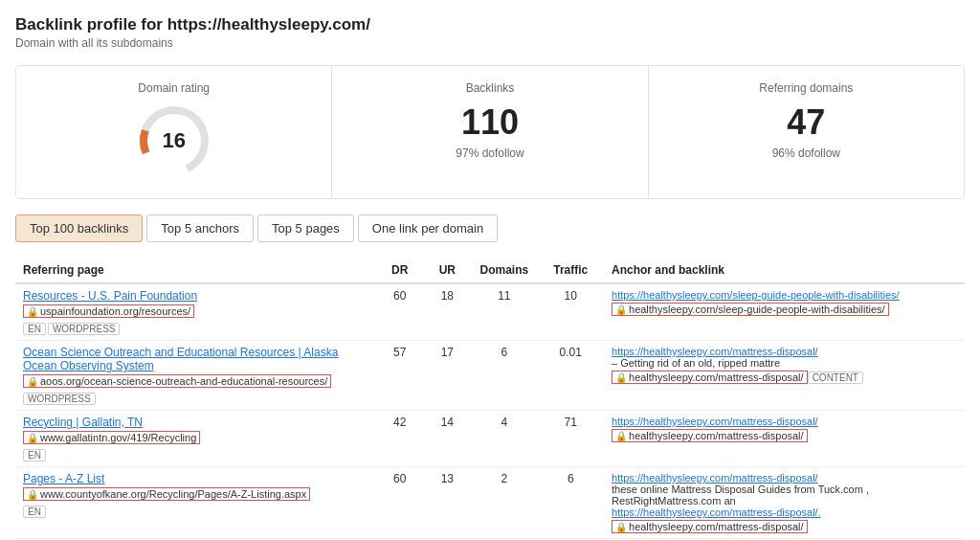 The height and width of the screenshot is (540, 980). What do you see at coordinates (448, 375) in the screenshot?
I see `ur-value: 17` at bounding box center [448, 375].